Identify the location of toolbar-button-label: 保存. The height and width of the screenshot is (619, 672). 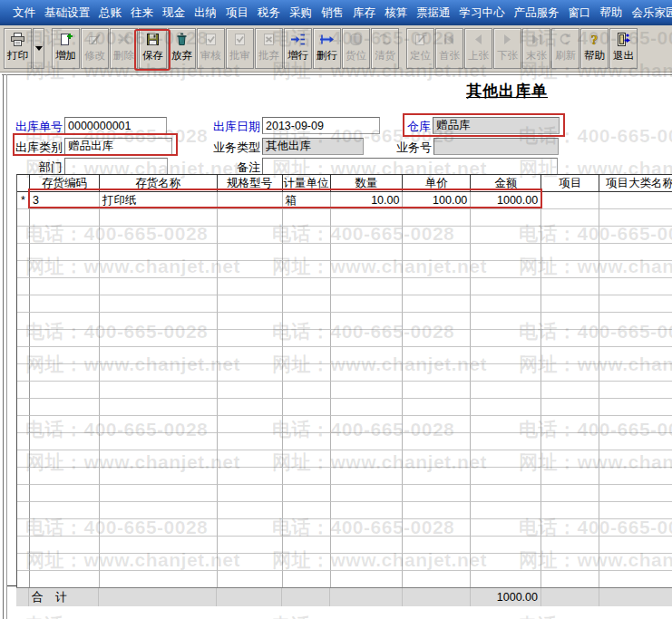
(152, 56).